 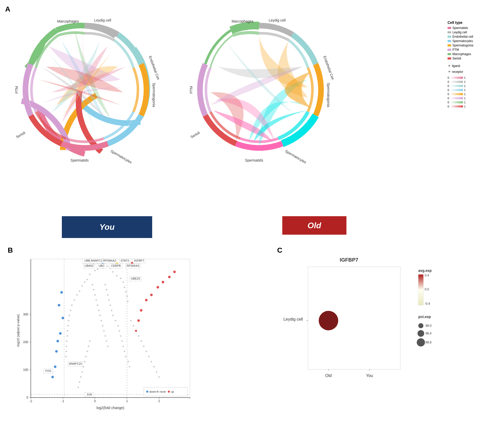 I want to click on you-label: You, so click(x=107, y=227).